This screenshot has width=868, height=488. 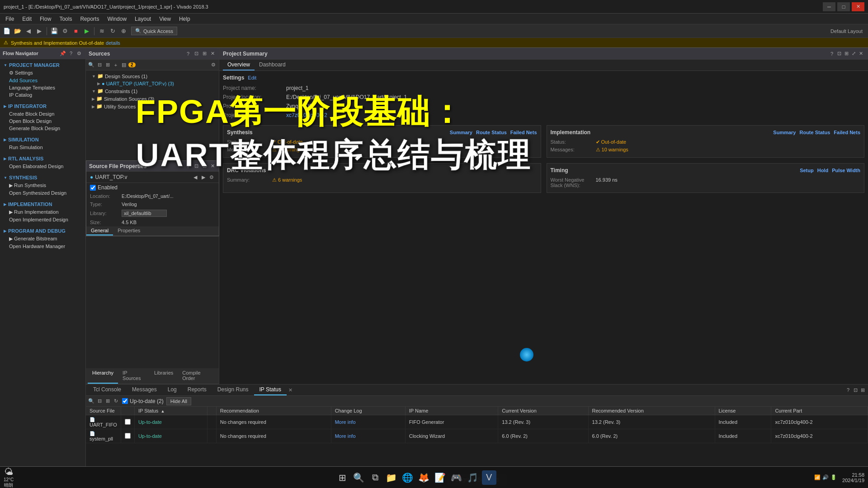 What do you see at coordinates (491, 132) in the screenshot?
I see `synthesis-route-link: Route Status` at bounding box center [491, 132].